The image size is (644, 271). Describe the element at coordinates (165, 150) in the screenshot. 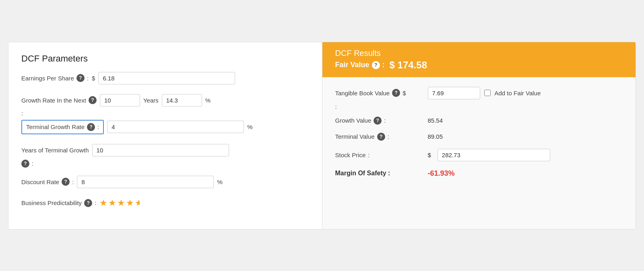

I see `years-terminal-growth-row: Years of Terminal Growth` at that location.